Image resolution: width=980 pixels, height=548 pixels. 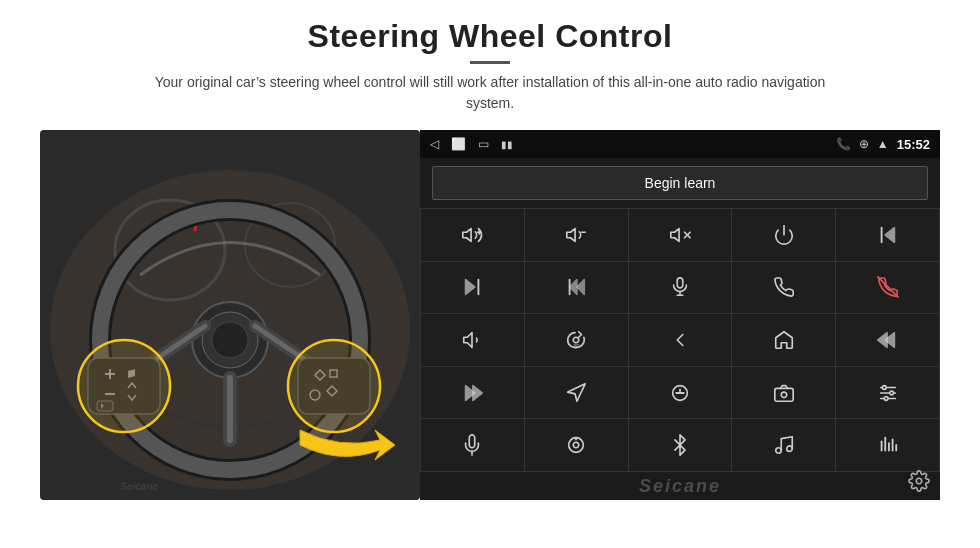 What do you see at coordinates (472, 445) in the screenshot?
I see `voice-button` at bounding box center [472, 445].